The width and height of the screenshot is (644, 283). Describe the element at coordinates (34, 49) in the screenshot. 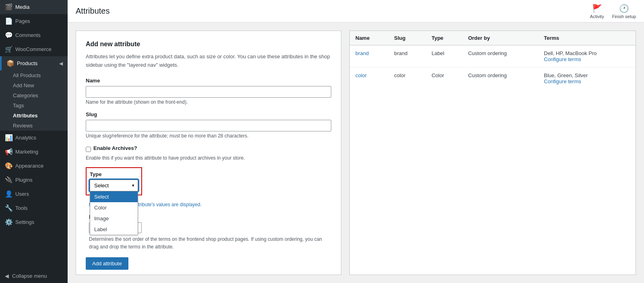

I see `sidebar-item-woocommerce: 🛒 WooCommerce` at that location.